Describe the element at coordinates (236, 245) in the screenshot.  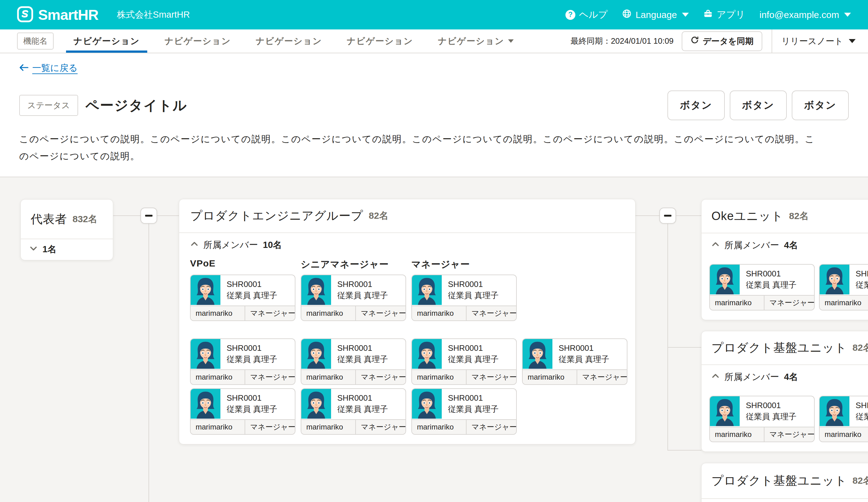
I see `members-section-toggle: 所属メンバー 10名` at that location.